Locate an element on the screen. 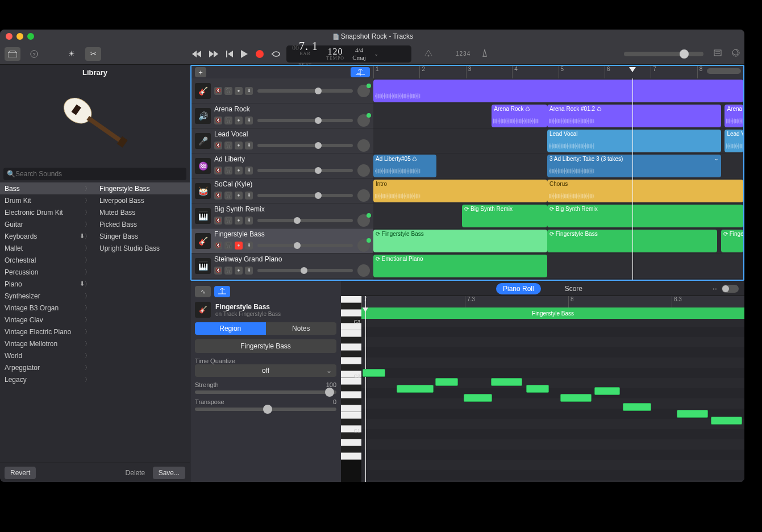  track-instrument-icon: 🥁 is located at coordinates (203, 191).